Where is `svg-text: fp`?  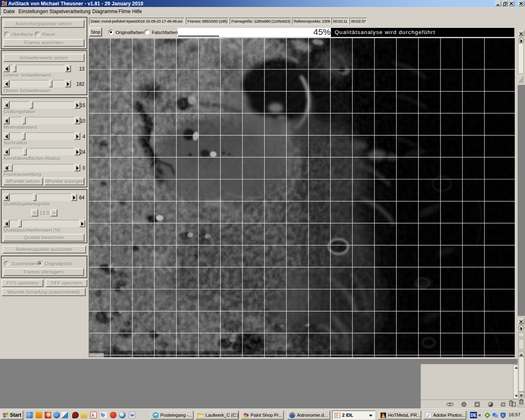 svg-text: fp is located at coordinates (103, 415).